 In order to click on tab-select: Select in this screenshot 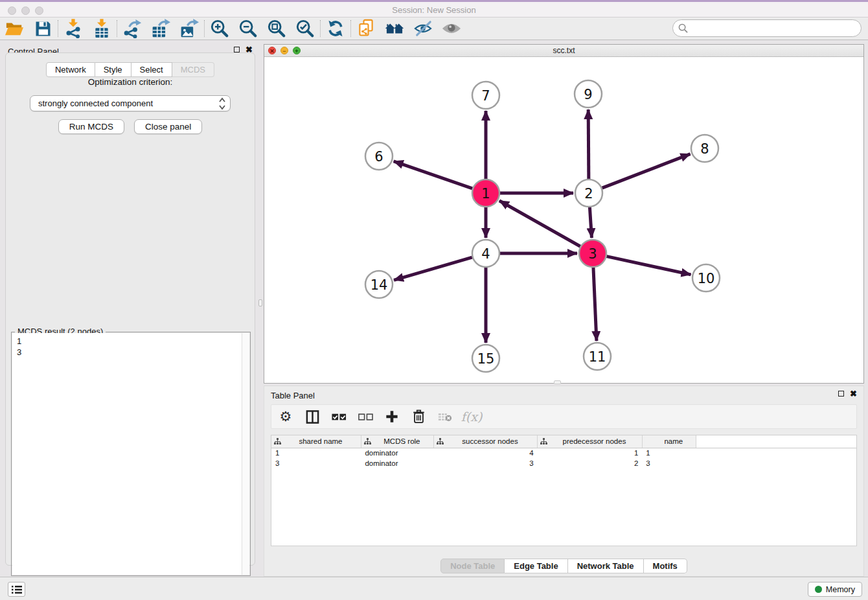, I will do `click(152, 70)`.